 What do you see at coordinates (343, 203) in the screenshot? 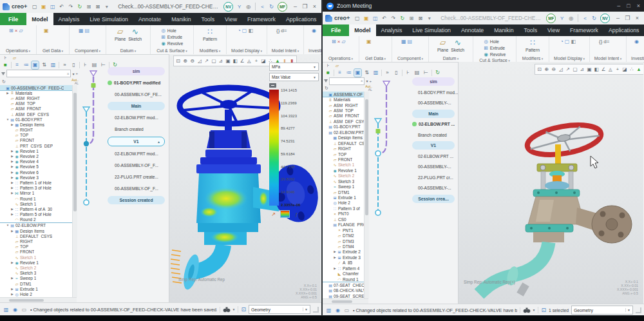
I see `tree-item: ◎Hole 2` at bounding box center [343, 203].